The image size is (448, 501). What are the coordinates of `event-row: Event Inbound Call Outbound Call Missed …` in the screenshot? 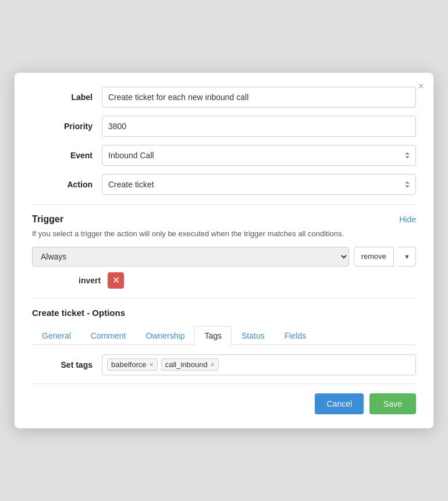 It's located at (224, 155).